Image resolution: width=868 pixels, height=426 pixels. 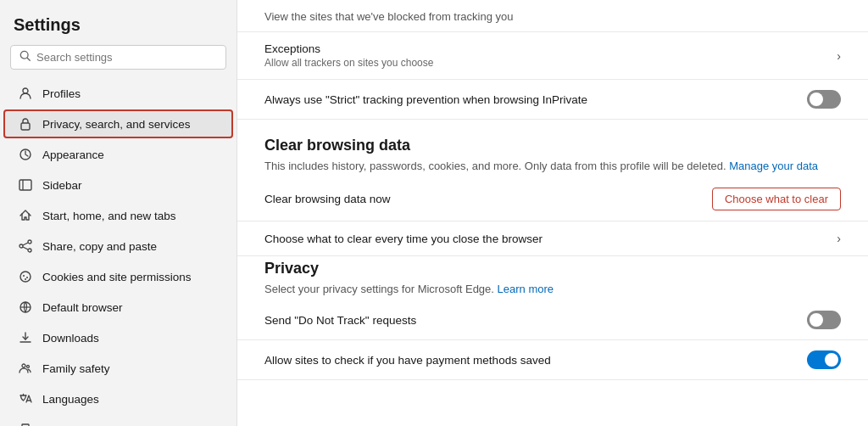 What do you see at coordinates (25, 423) in the screenshot?
I see `printer-icon` at bounding box center [25, 423].